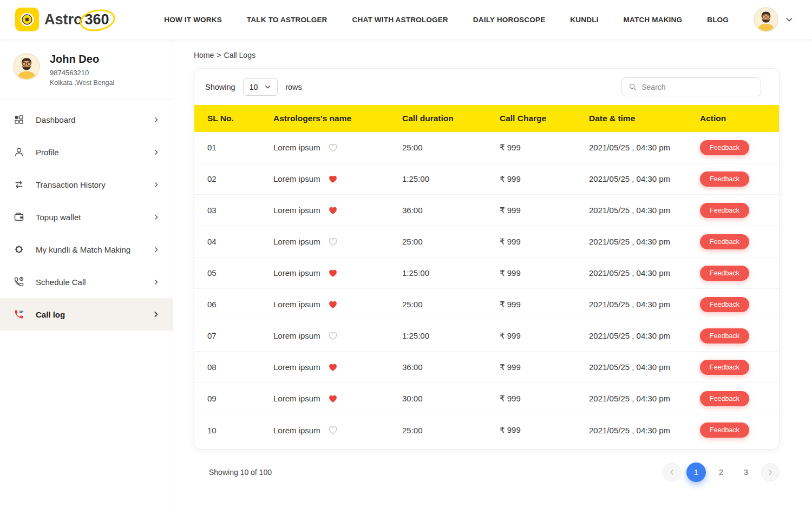 The image size is (812, 515). Describe the element at coordinates (63, 19) in the screenshot. I see `brand-logo: Astro360` at that location.